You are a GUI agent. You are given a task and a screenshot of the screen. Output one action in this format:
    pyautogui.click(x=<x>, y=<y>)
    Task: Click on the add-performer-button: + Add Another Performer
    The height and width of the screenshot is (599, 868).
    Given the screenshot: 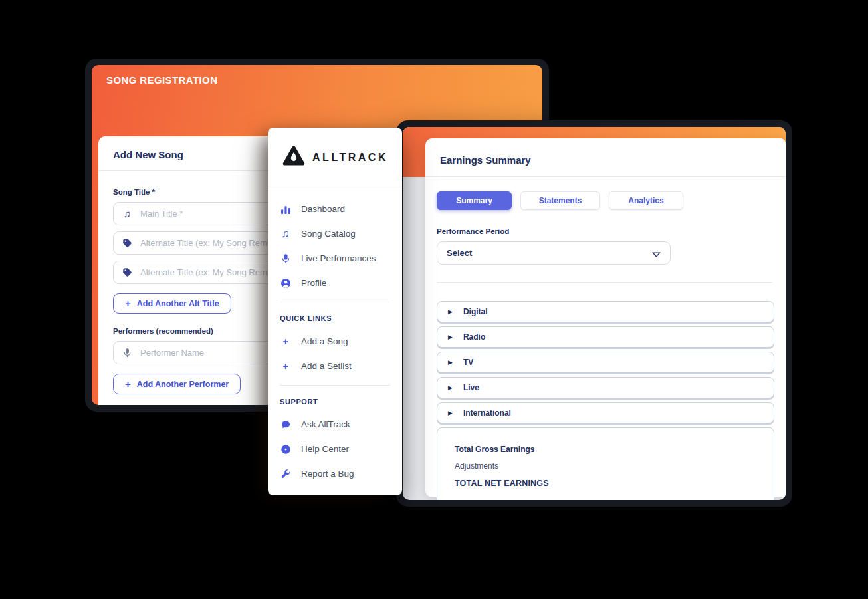 What is the action you would take?
    pyautogui.click(x=177, y=384)
    